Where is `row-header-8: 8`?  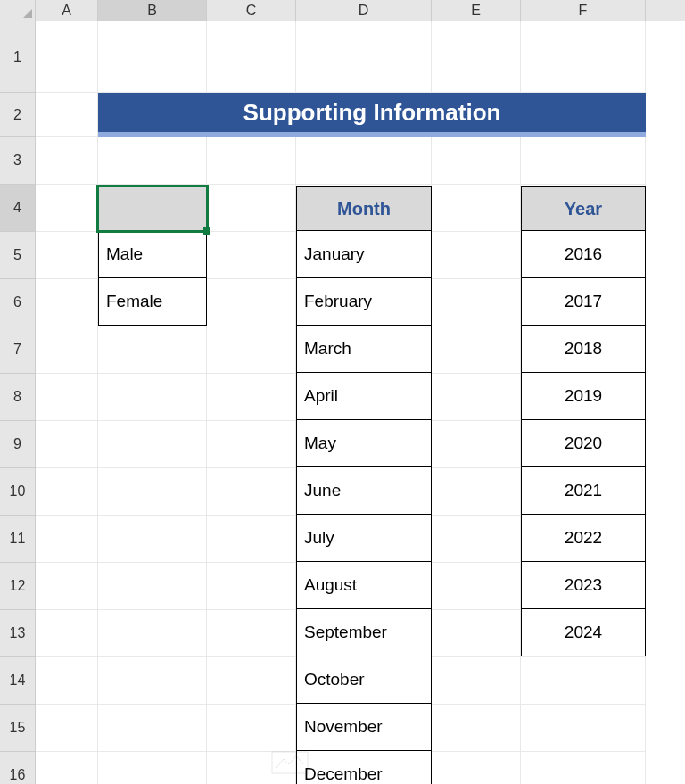 row-header-8: 8 is located at coordinates (18, 398).